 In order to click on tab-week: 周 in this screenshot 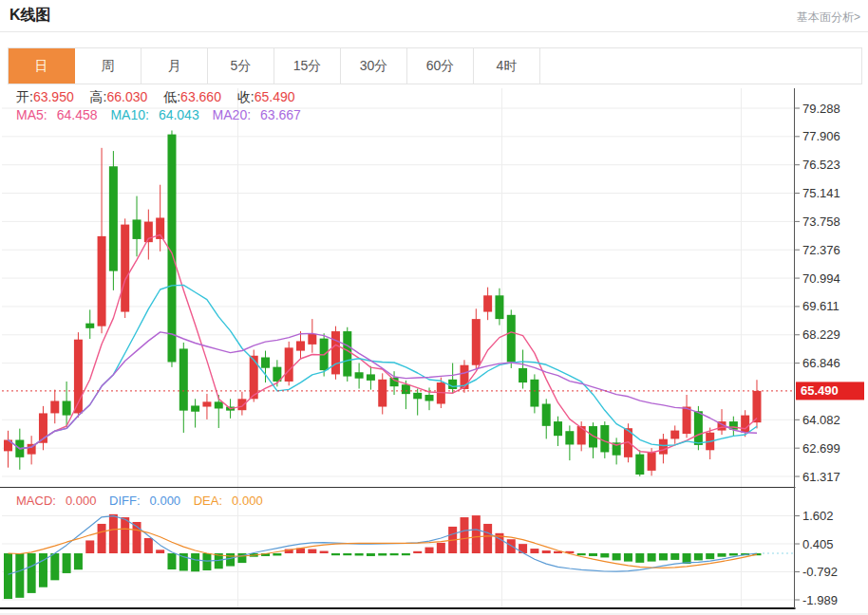, I will do `click(108, 66)`.